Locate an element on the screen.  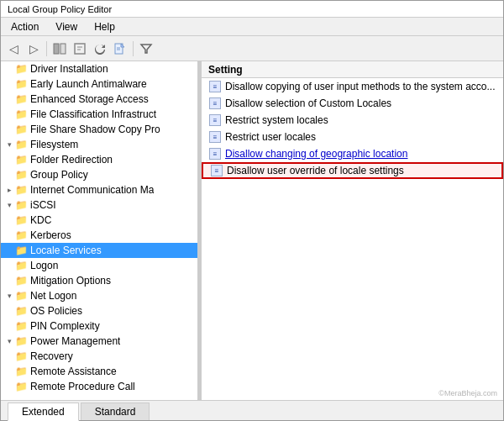
tree-item-label: Enhanced Storage Access is located at coordinates (89, 99).